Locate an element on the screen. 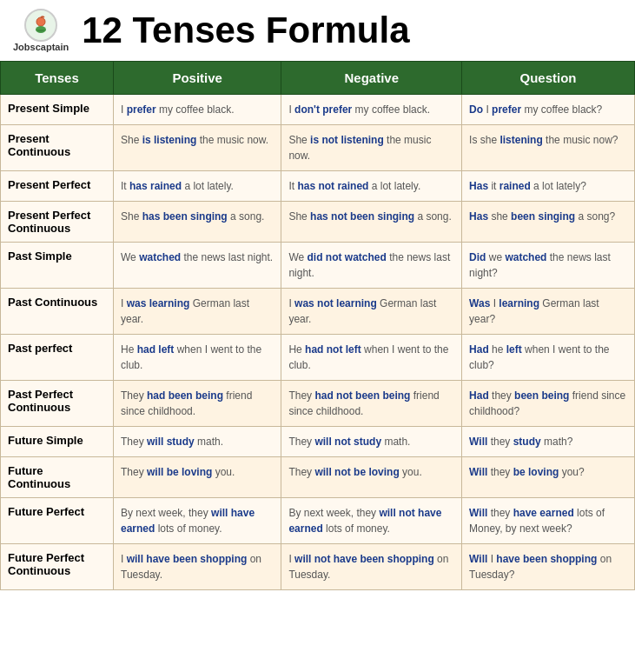 The width and height of the screenshot is (635, 672). question-cell: Is she listening the music now? is located at coordinates (549, 148).